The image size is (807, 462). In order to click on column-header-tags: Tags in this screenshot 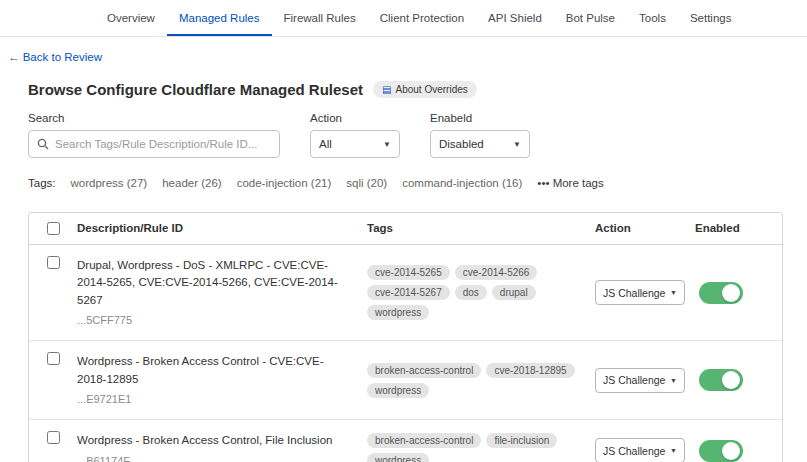, I will do `click(481, 228)`.